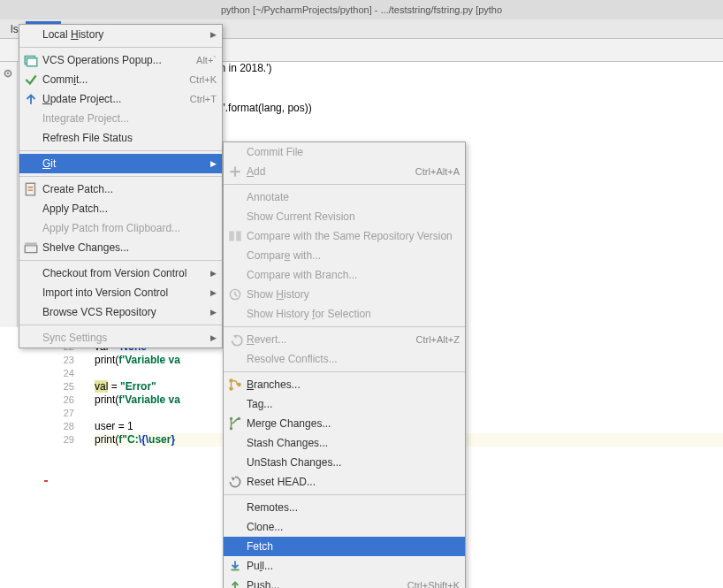  I want to click on sync-settings-item: Sync Settings▶, so click(120, 338).